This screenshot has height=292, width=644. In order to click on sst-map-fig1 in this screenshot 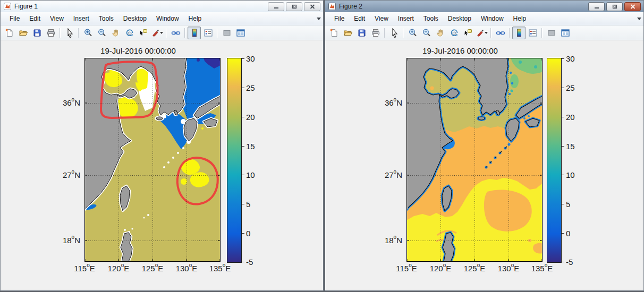, I will do `click(152, 160)`.